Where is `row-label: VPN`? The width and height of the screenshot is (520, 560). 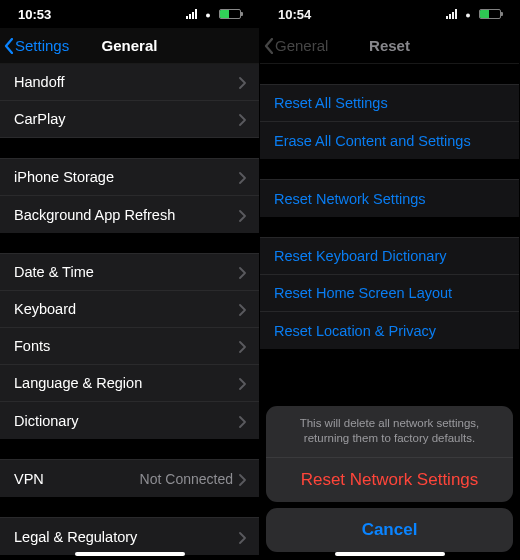
row-label: VPN is located at coordinates (77, 479).